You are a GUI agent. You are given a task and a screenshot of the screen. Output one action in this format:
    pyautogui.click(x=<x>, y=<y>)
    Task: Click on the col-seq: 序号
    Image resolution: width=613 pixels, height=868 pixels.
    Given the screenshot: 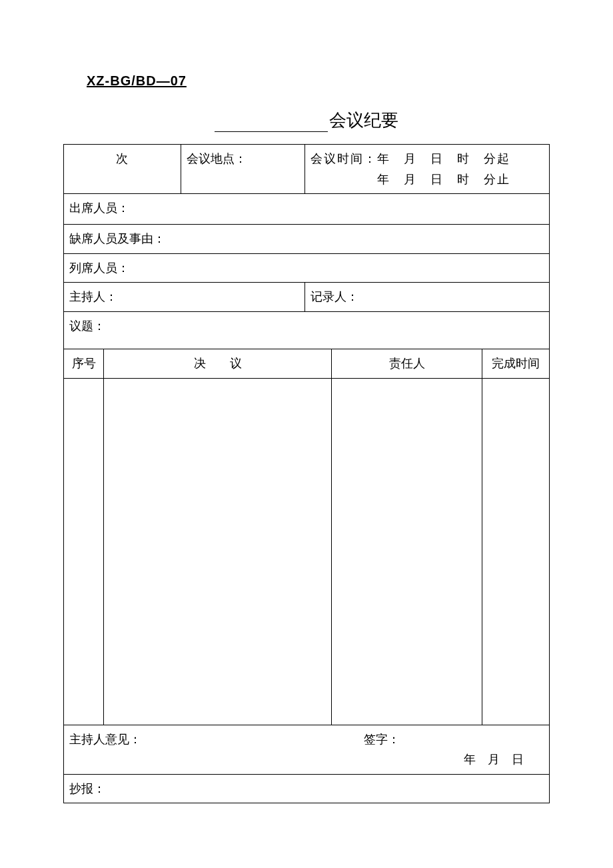 What is the action you would take?
    pyautogui.click(x=84, y=363)
    